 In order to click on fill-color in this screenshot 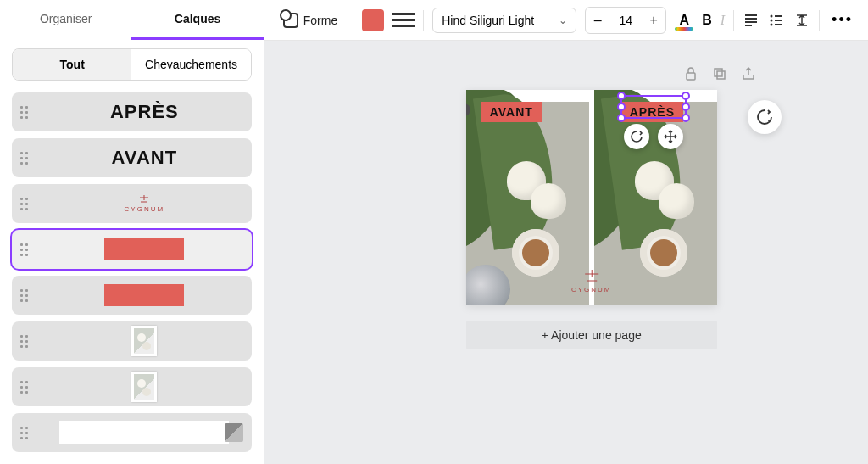, I will do `click(373, 20)`.